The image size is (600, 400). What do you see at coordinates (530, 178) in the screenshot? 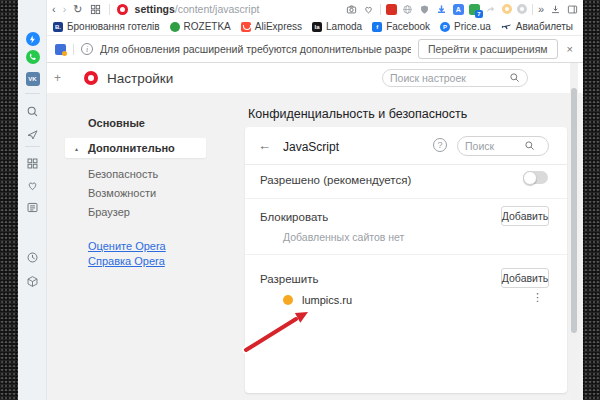
I see `toggle-knob` at bounding box center [530, 178].